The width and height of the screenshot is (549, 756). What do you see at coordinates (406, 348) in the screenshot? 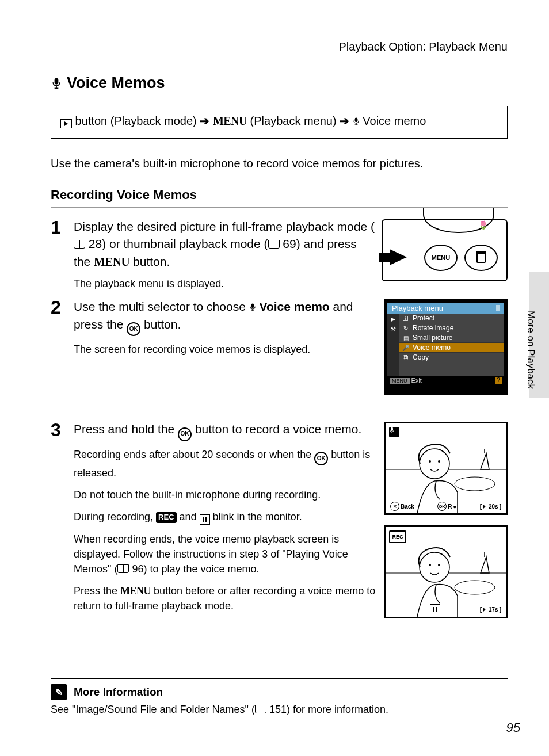
I see `microphone-icon: 🎤` at bounding box center [406, 348].